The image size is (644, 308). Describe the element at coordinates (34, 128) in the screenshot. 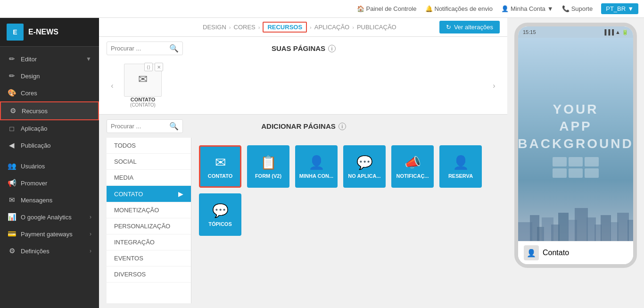

I see `aplicacao-label: Aplicação` at that location.